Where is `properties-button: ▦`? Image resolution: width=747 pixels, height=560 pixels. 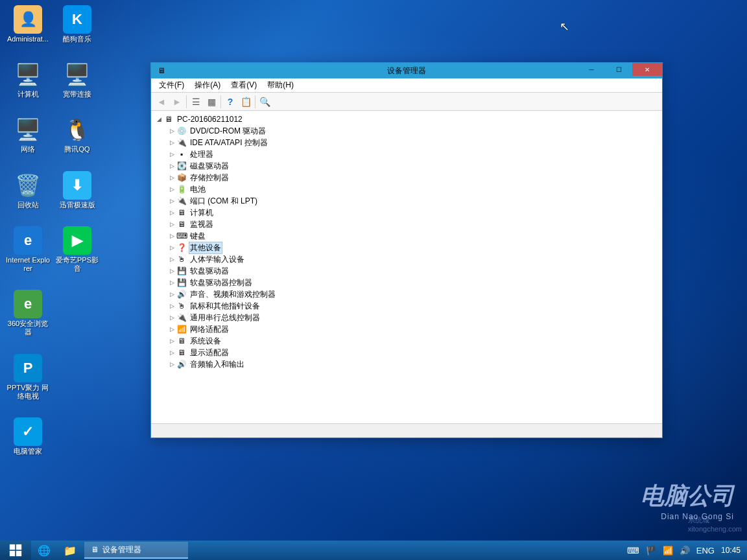 properties-button: ▦ is located at coordinates (211, 102).